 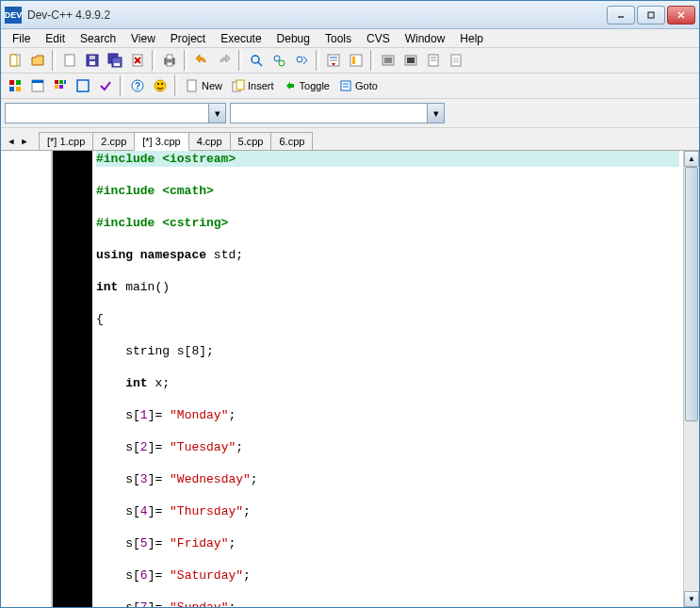 What do you see at coordinates (170, 60) in the screenshot?
I see `print-icon` at bounding box center [170, 60].